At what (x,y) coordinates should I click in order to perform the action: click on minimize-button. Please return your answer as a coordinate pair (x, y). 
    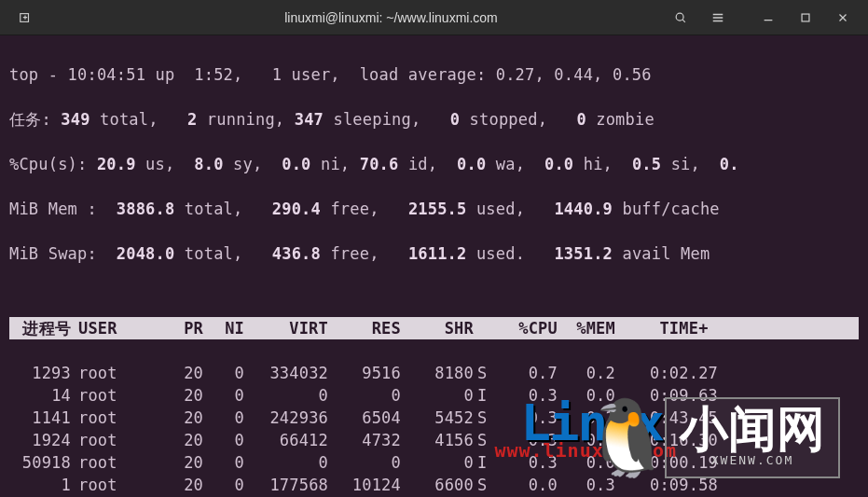
    Looking at the image, I should click on (768, 18).